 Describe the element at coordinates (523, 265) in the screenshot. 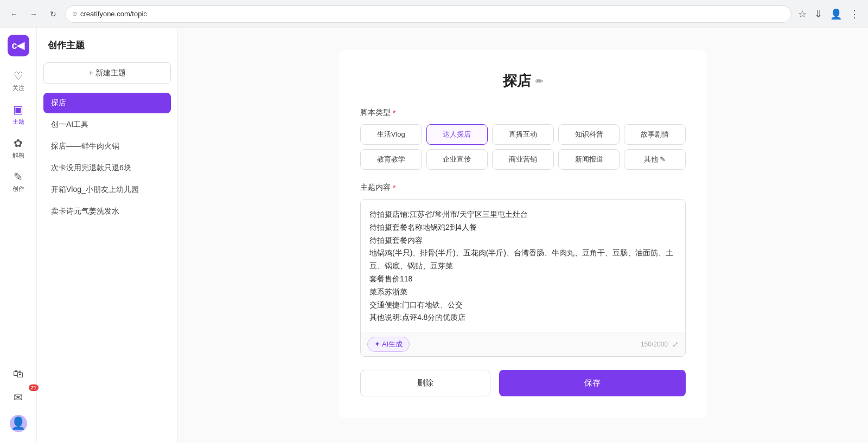

I see `content-textarea` at that location.